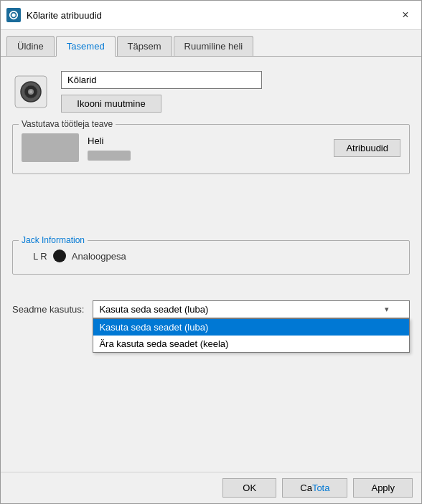  I want to click on jack-label: Jack Information, so click(53, 240).